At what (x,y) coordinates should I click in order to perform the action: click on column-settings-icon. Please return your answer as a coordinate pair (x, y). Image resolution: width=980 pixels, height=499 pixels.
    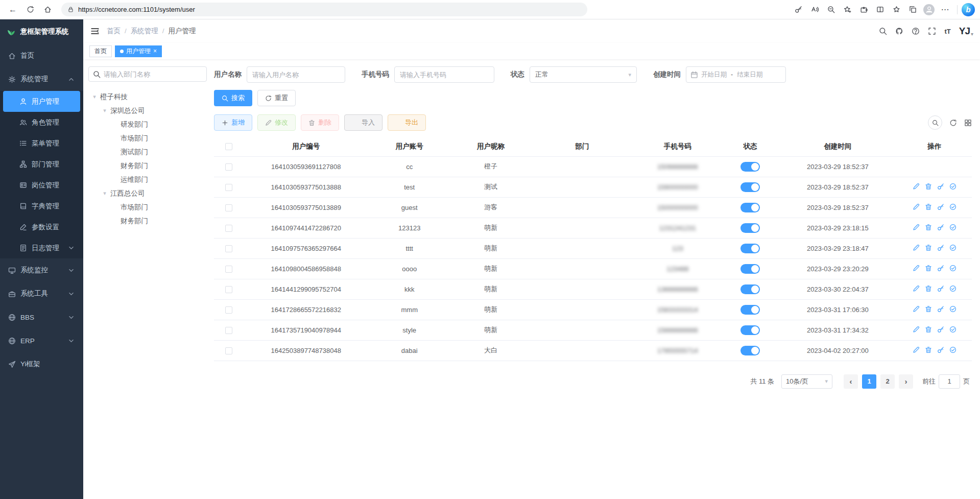
    Looking at the image, I should click on (968, 123).